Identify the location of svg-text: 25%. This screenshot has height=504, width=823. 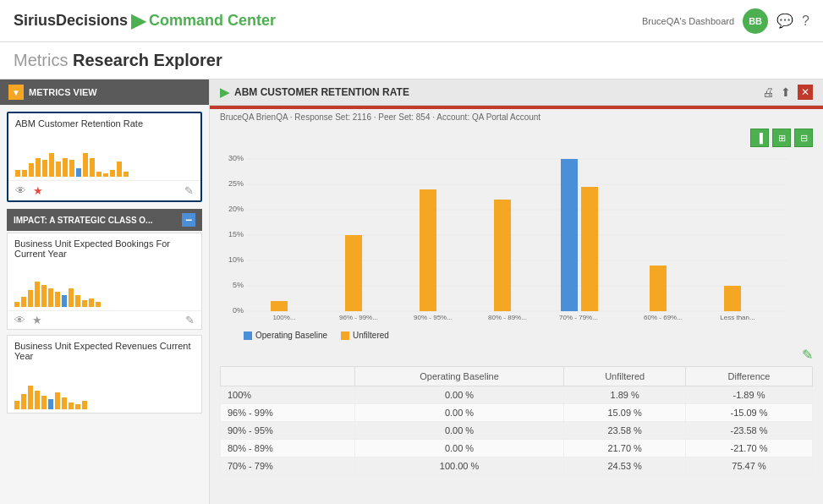
(236, 184).